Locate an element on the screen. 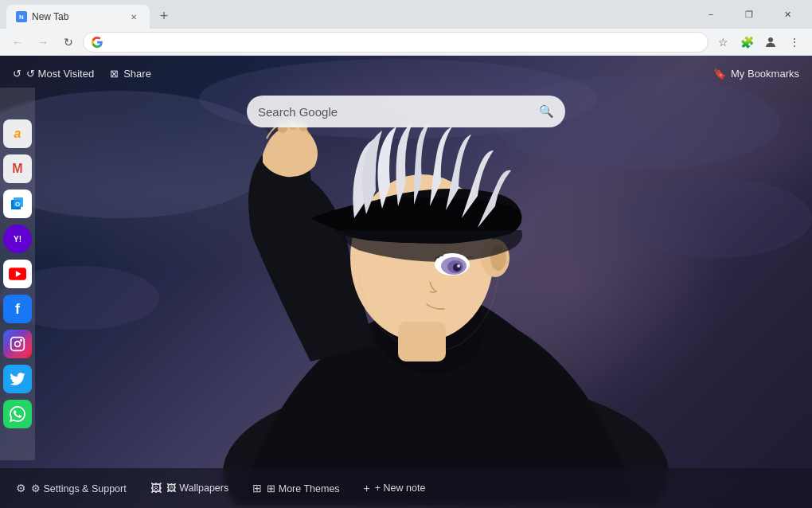  google-favicon-icon is located at coordinates (97, 42).